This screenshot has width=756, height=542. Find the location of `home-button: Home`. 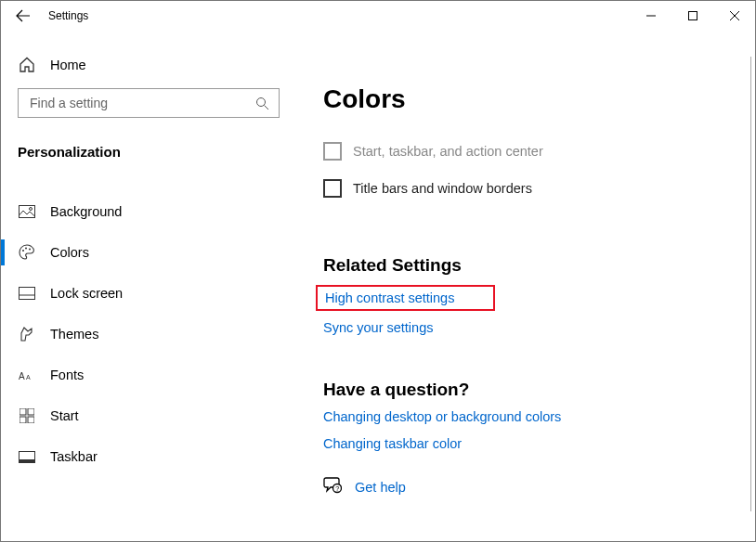

home-button: Home is located at coordinates (158, 65).